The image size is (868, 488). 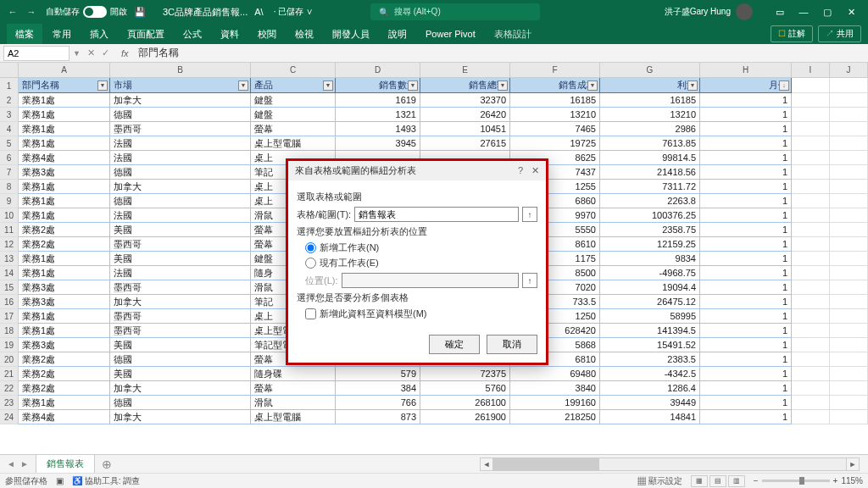 What do you see at coordinates (709, 12) in the screenshot?
I see `user-account: 洪子盛Gary Hung` at bounding box center [709, 12].